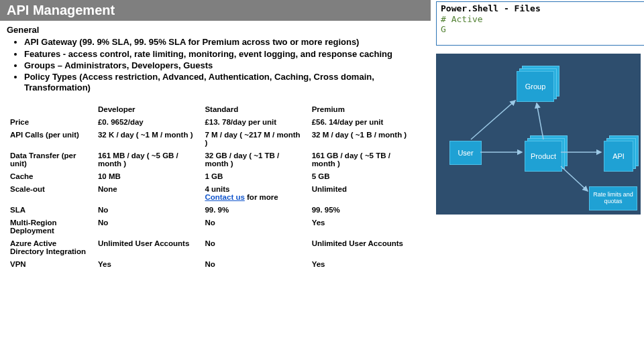 This screenshot has width=644, height=362. I want to click on bullet-item: Groups – Administrators, Developers, Gue…, so click(223, 66).